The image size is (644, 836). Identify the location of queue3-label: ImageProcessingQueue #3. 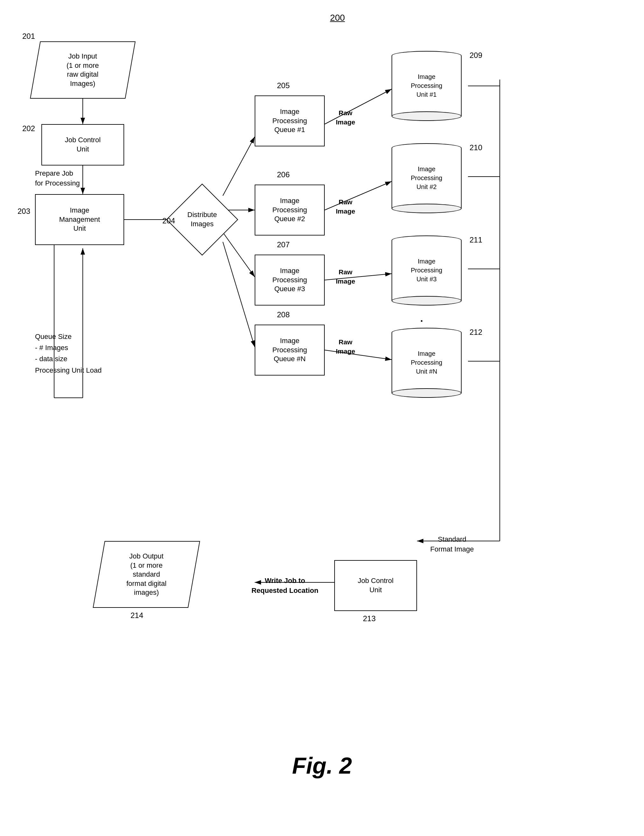
(290, 280).